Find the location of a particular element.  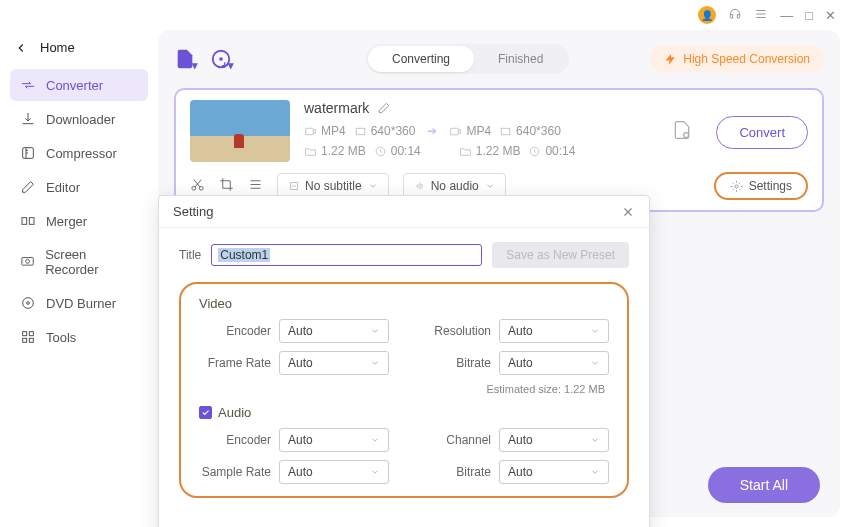

framerate-select: Auto is located at coordinates (334, 363).